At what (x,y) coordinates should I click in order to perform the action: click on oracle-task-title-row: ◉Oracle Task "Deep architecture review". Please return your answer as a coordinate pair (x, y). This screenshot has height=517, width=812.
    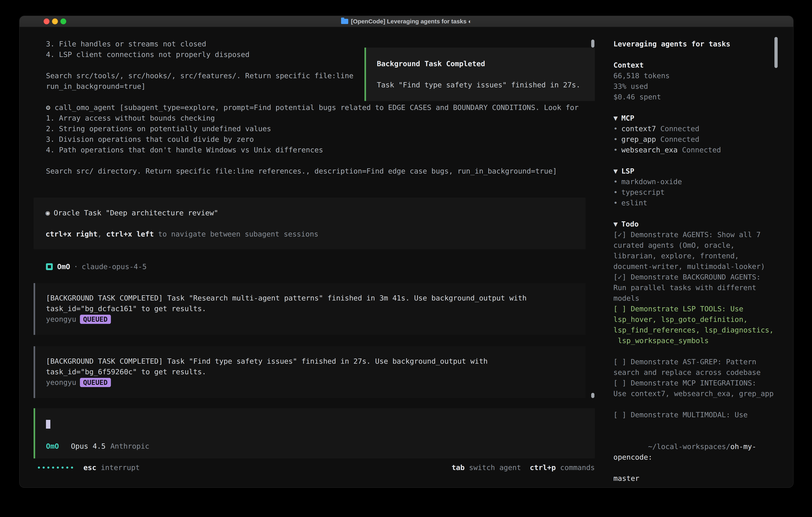
    Looking at the image, I should click on (310, 213).